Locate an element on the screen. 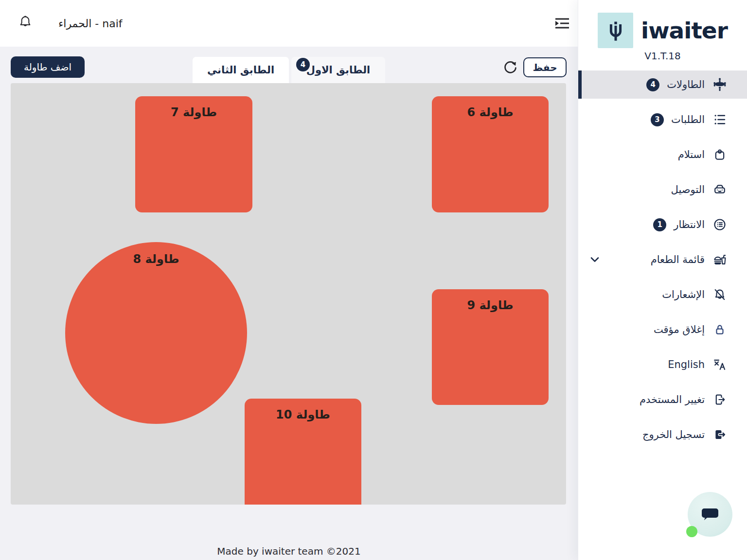 The height and width of the screenshot is (560, 747). delivery-car-icon is located at coordinates (720, 190).